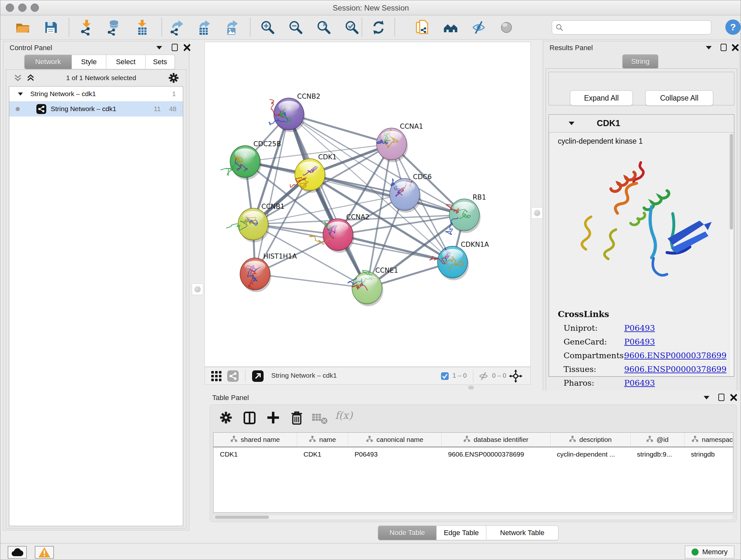 The image size is (741, 560). I want to click on collapse-all-icon, so click(18, 78).